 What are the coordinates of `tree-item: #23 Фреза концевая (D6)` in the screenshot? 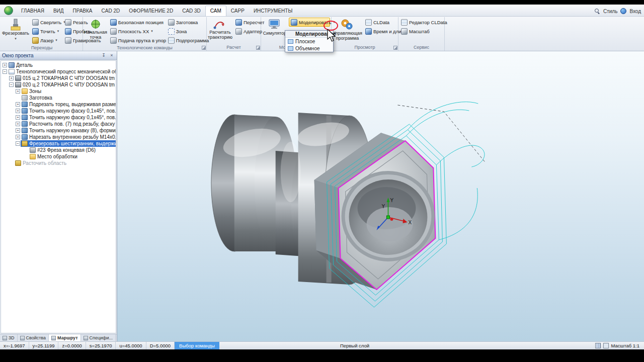 It's located at (58, 150).